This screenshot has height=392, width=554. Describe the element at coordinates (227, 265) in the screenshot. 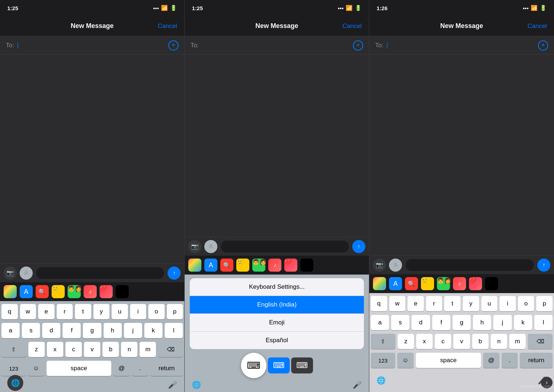

I see `search-app-icon-2: 🔍` at that location.